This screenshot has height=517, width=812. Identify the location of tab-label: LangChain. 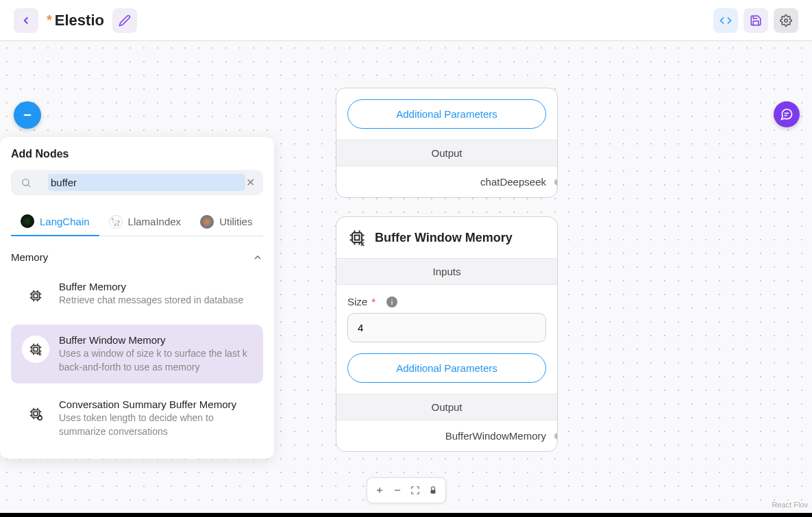
(64, 222).